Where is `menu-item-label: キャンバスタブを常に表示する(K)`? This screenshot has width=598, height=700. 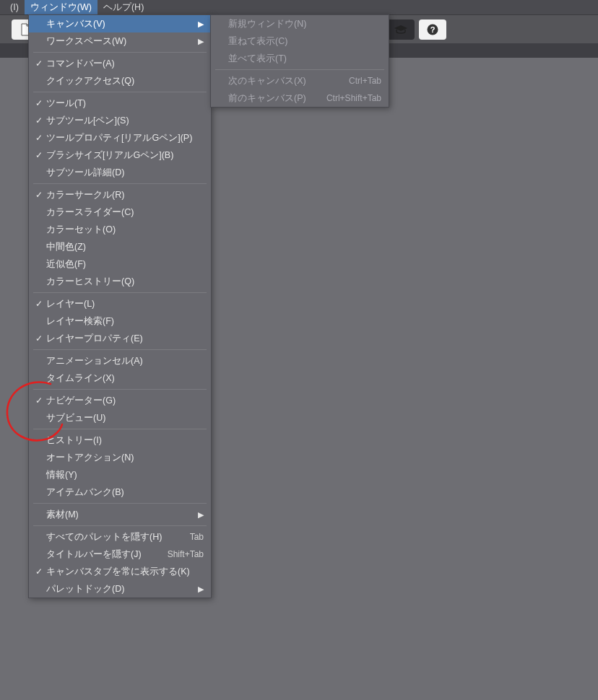
menu-item-label: キャンバスタブを常に表示する(K) is located at coordinates (125, 572).